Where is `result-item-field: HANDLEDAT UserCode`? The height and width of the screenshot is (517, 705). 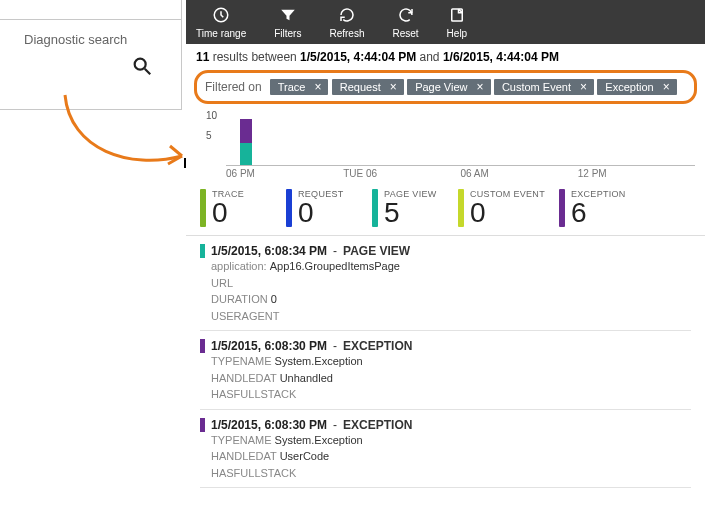
result-item-field: HANDLEDAT UserCode is located at coordinates (446, 456).